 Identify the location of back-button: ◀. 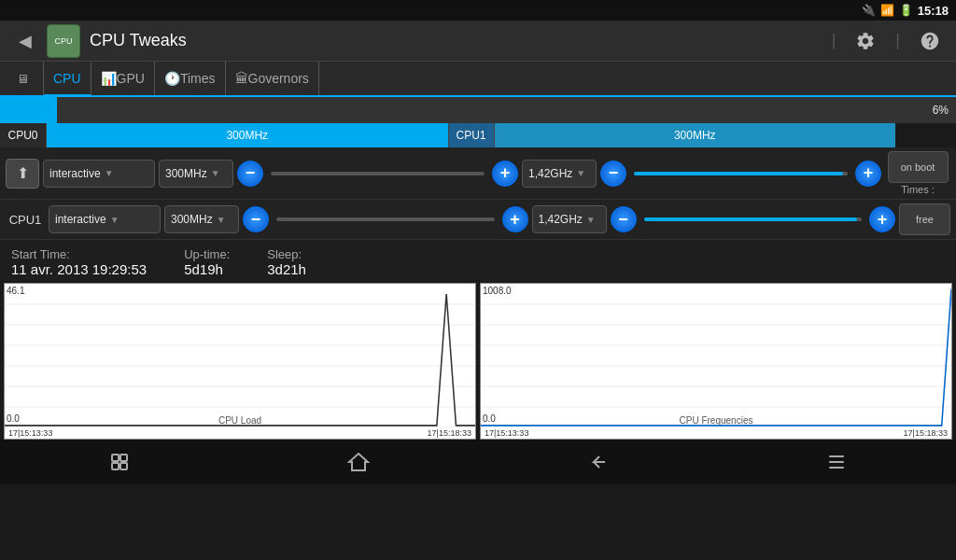
(25, 41).